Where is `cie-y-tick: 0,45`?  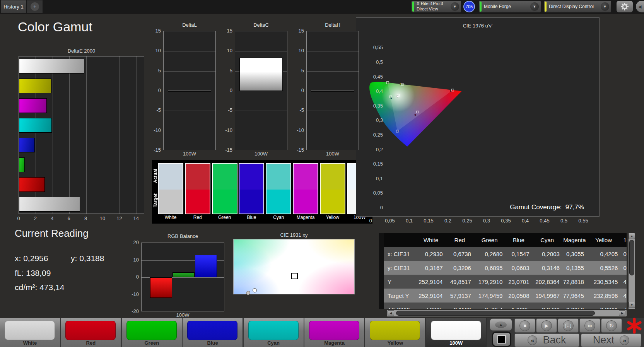
cie-y-tick: 0,45 is located at coordinates (371, 77).